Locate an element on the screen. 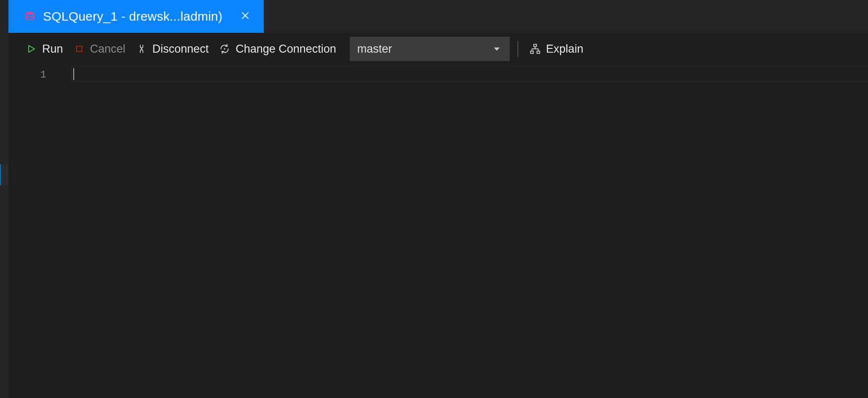 This screenshot has width=868, height=398. line-number: 1 is located at coordinates (40, 75).